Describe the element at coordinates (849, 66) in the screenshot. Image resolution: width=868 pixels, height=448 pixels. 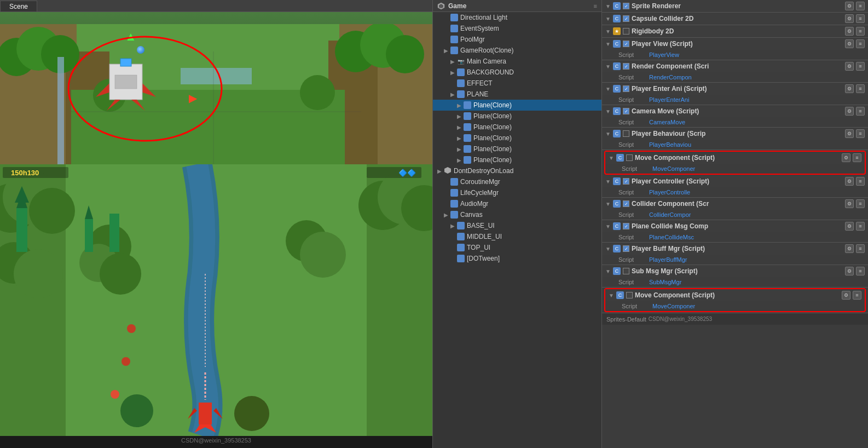
I see `component-settings-btn-4: ⚙` at that location.